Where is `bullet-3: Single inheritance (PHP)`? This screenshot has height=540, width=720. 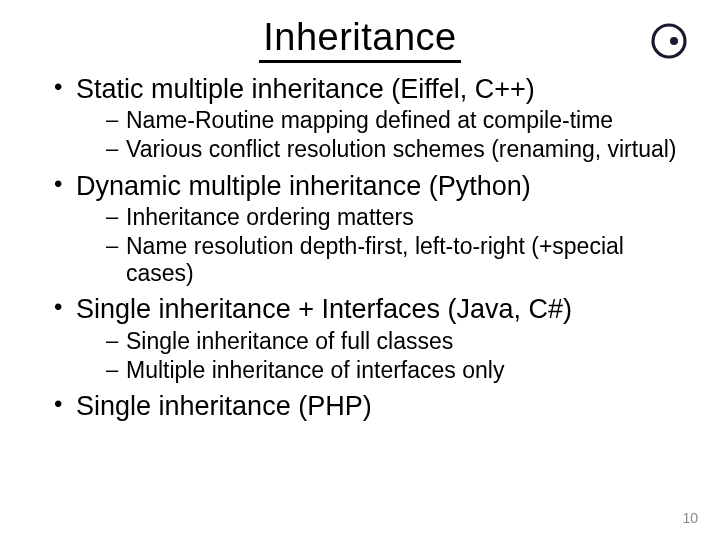
bullet-3: Single inheritance (PHP) is located at coordinates (374, 406).